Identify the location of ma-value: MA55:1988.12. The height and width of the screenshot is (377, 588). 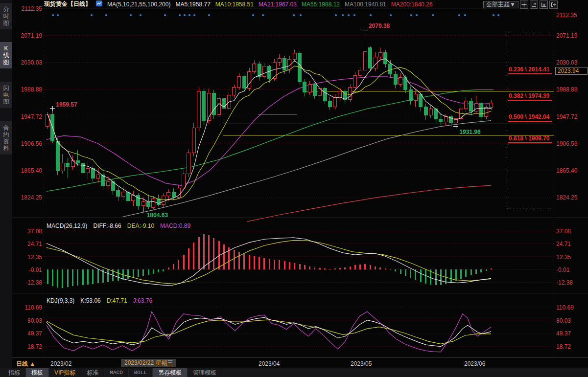
(321, 4).